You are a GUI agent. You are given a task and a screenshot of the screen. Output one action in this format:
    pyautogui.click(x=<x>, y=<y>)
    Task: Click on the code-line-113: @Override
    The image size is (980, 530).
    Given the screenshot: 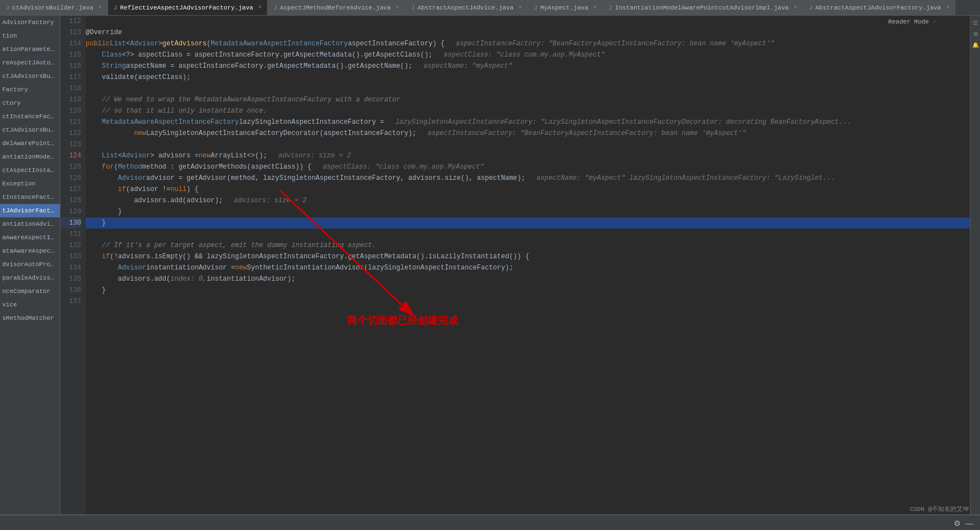 What is the action you would take?
    pyautogui.click(x=528, y=32)
    